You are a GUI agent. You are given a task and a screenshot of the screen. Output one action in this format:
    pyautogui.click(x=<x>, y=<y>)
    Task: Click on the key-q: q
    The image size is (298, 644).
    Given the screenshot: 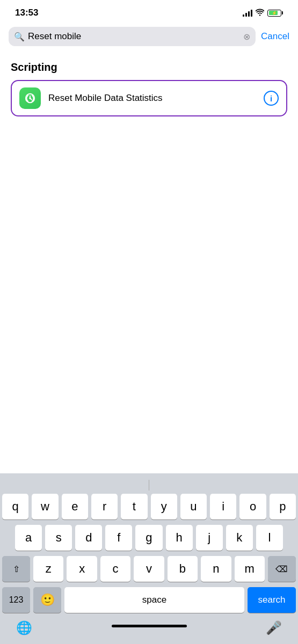 What is the action you would take?
    pyautogui.click(x=15, y=507)
    